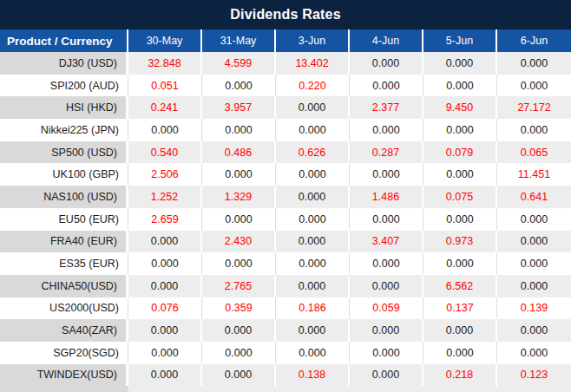 This screenshot has height=392, width=571. I want to click on column-header-date-1: 30-May, so click(165, 41).